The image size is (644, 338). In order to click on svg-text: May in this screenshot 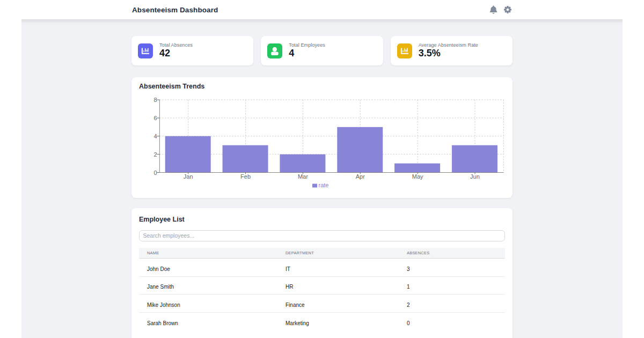, I will do `click(418, 177)`.